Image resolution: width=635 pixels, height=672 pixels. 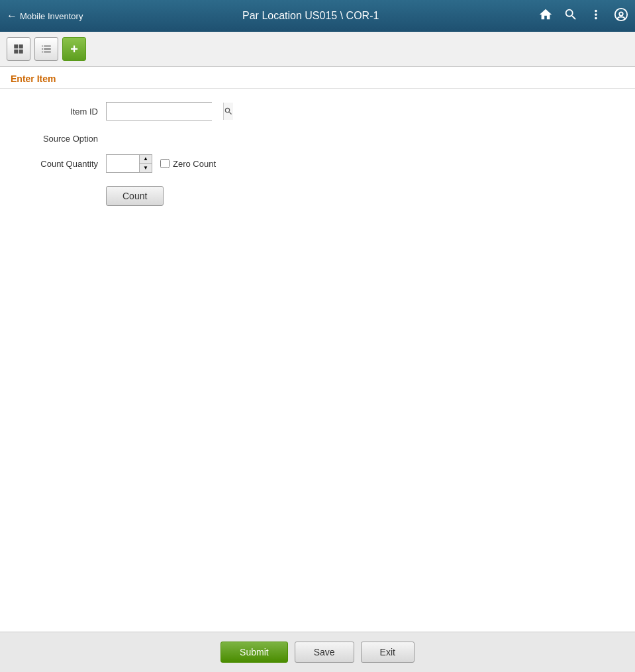 I want to click on count-quantity-control: ▲ ▼ Zero Count, so click(x=161, y=164).